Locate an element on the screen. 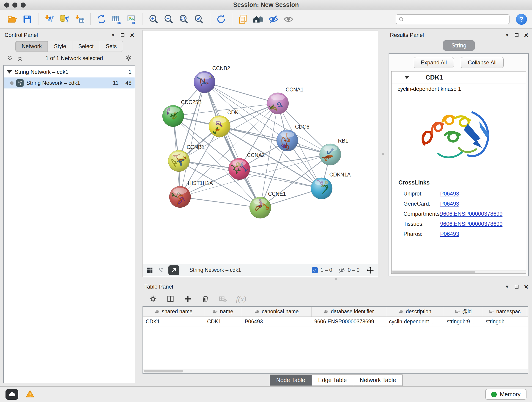  column-header-canonical-name: canonical name is located at coordinates (277, 312).